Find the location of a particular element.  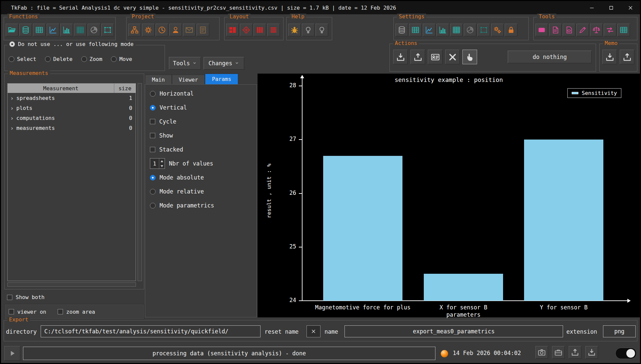

hand-pointer-icon is located at coordinates (470, 57).